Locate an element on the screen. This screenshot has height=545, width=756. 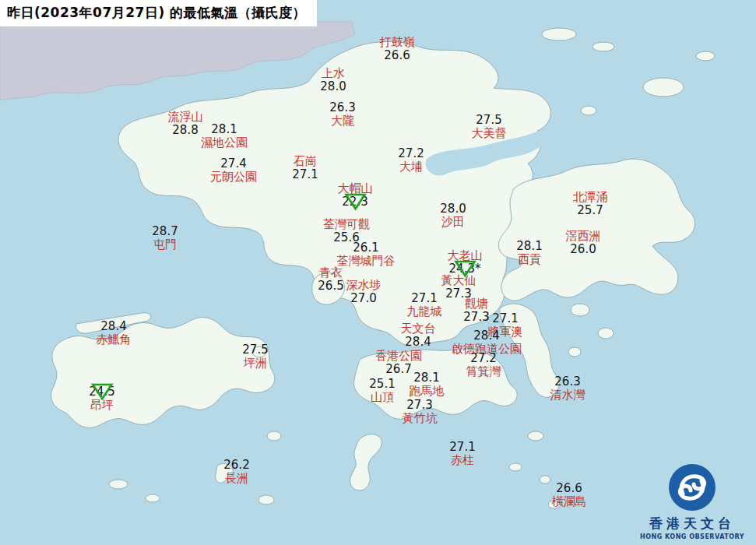
station-name: 大隴 is located at coordinates (343, 121).